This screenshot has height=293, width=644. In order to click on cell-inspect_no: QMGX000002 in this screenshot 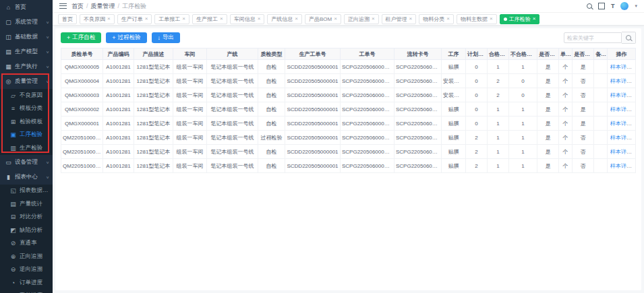, I will do `click(82, 109)`.